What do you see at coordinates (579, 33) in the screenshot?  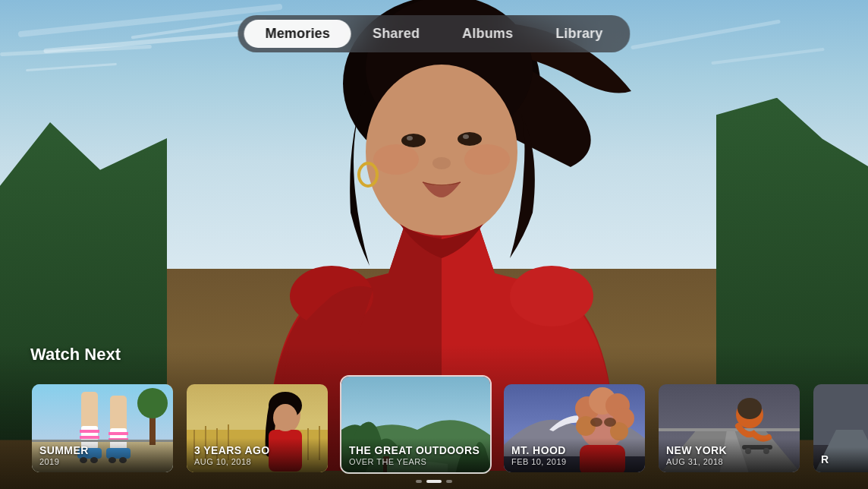 I see `tab-library: Library` at bounding box center [579, 33].